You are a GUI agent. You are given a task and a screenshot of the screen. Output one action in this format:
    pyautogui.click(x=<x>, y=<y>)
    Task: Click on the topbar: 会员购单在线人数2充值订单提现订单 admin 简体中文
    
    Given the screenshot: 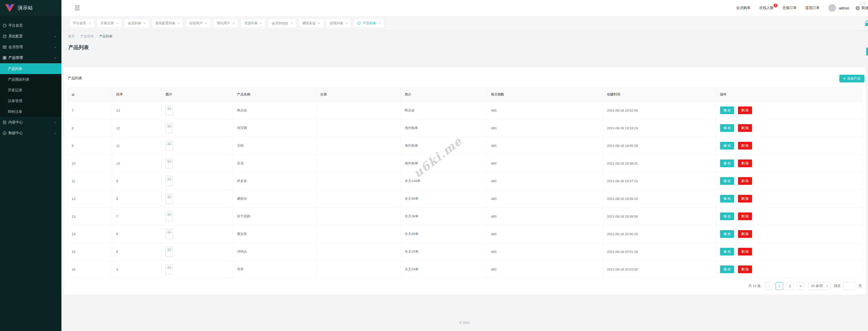 What is the action you would take?
    pyautogui.click(x=465, y=8)
    